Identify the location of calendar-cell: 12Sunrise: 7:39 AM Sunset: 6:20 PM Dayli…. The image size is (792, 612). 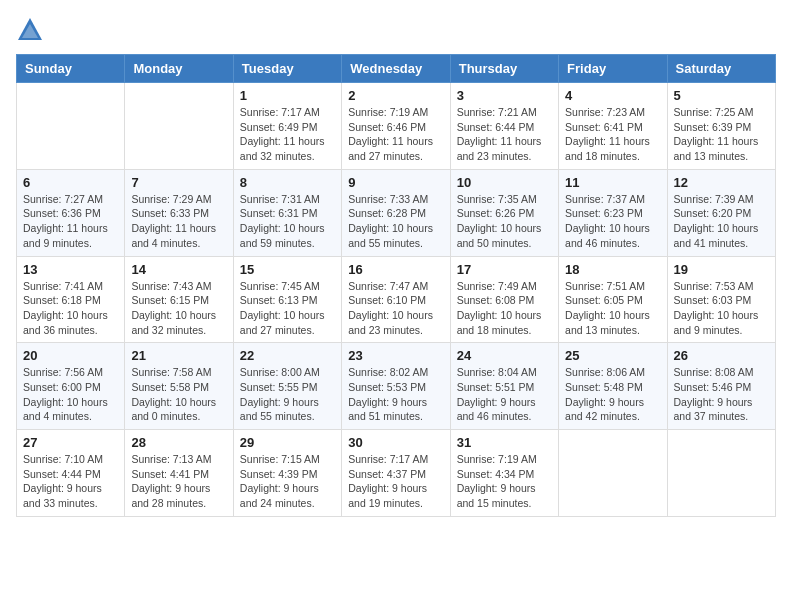
(721, 212).